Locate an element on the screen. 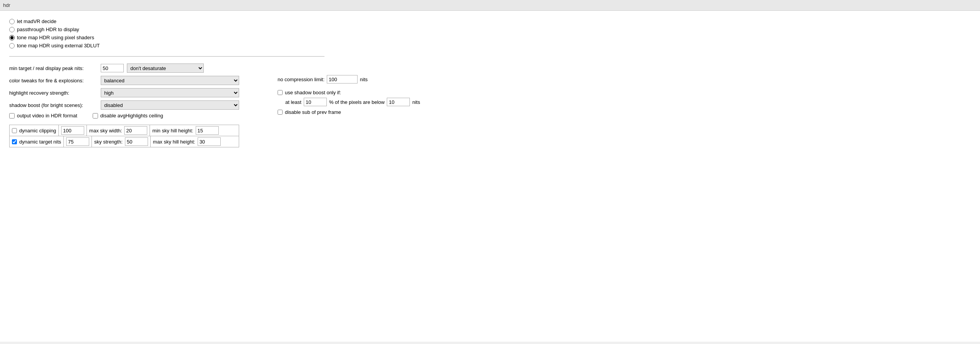  radio-item-3: tone map HDR using pixel shaders is located at coordinates (490, 38).